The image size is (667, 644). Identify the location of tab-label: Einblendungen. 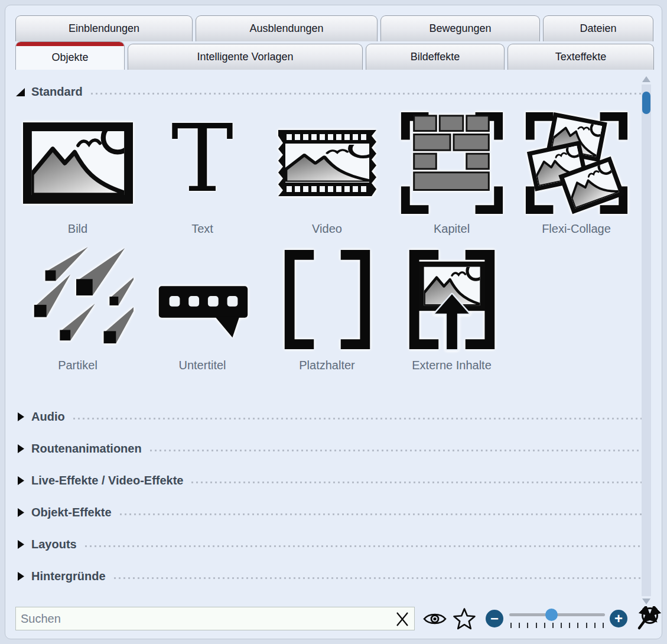
(104, 28).